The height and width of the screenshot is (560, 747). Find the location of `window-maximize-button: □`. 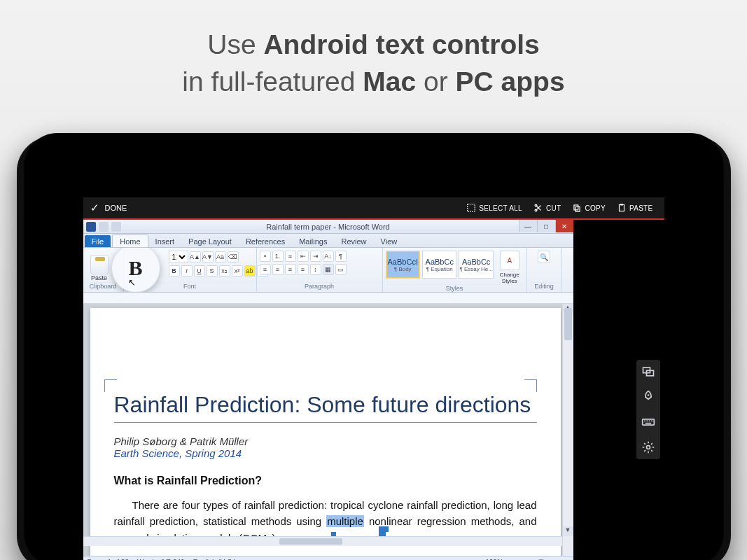

window-maximize-button: □ is located at coordinates (546, 226).